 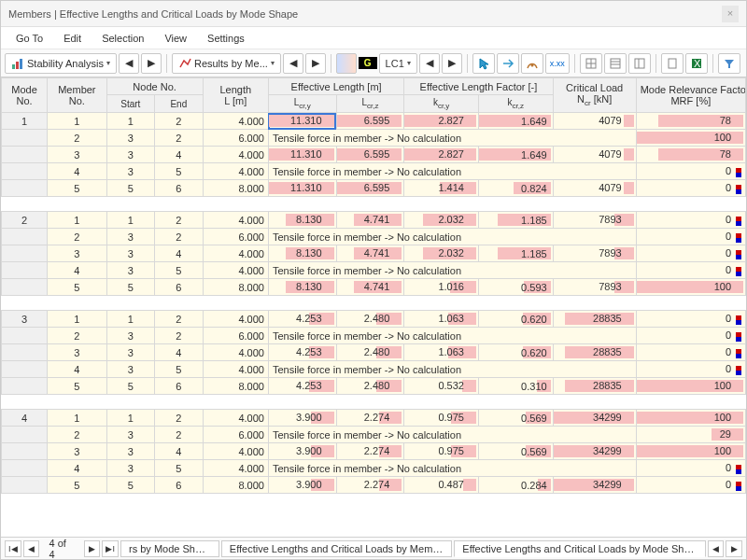 What do you see at coordinates (13, 549) in the screenshot?
I see `nav-first: I◀` at bounding box center [13, 549].